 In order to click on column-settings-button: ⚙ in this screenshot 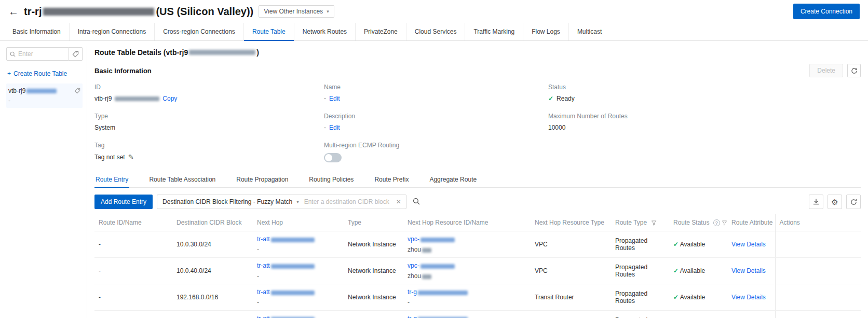, I will do `click(835, 202)`.